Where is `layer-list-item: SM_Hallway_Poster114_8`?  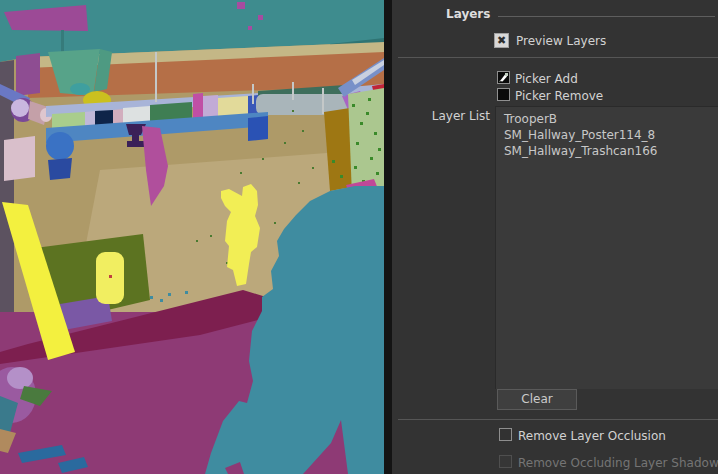 layer-list-item: SM_Hallway_Poster114_8 is located at coordinates (607, 135).